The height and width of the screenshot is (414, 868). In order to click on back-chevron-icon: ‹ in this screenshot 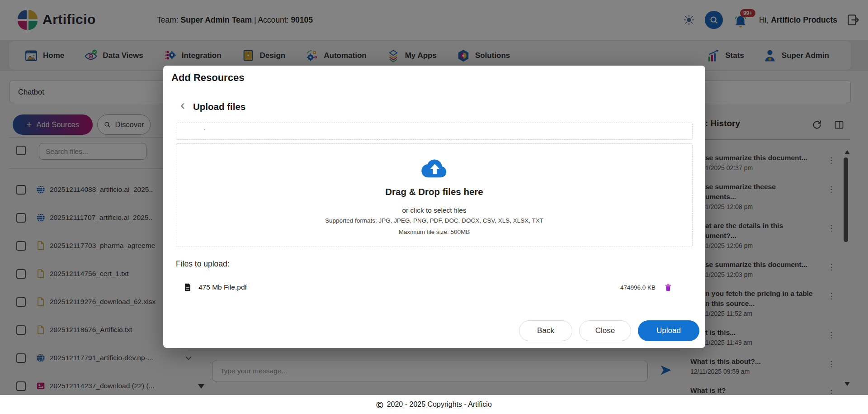, I will do `click(183, 105)`.